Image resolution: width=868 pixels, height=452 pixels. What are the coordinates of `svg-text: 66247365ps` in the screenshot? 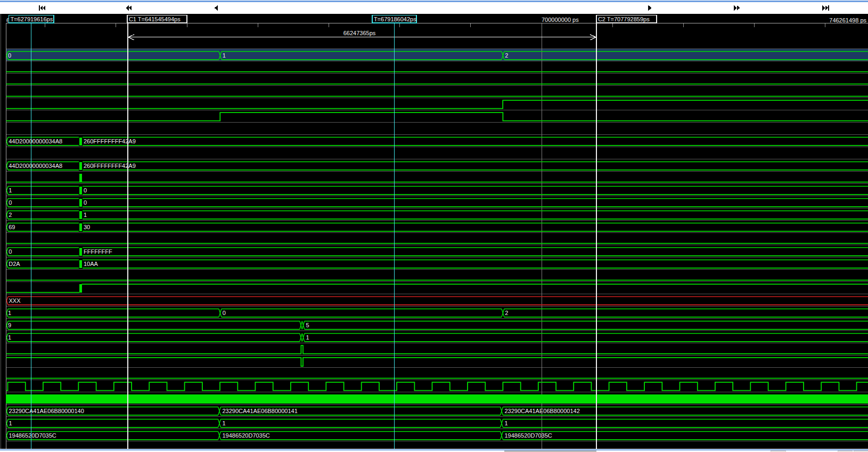 It's located at (360, 33).